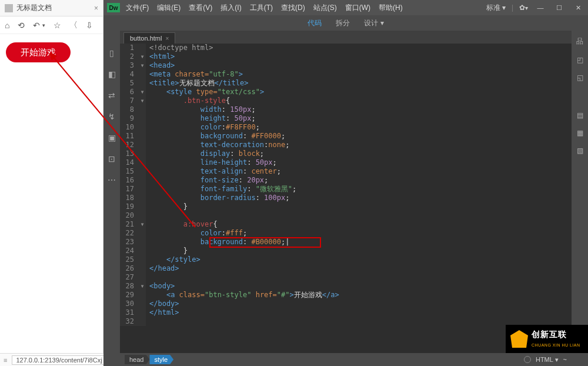  What do you see at coordinates (496, 8) in the screenshot?
I see `workspace-selector: 标准 ▾` at bounding box center [496, 8].